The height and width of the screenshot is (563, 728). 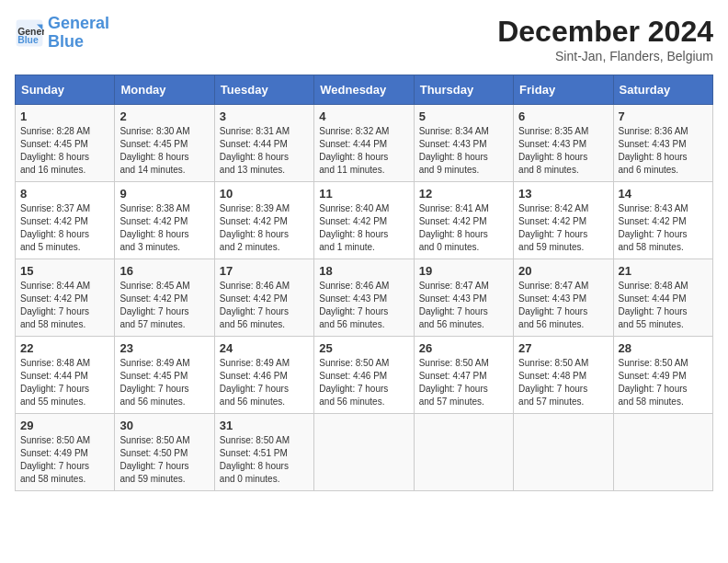 What do you see at coordinates (364, 298) in the screenshot?
I see `calendar-day-cell: 18Sunrise: 8:46 AMSunset: 4:43 PMDayligh…` at bounding box center [364, 298].